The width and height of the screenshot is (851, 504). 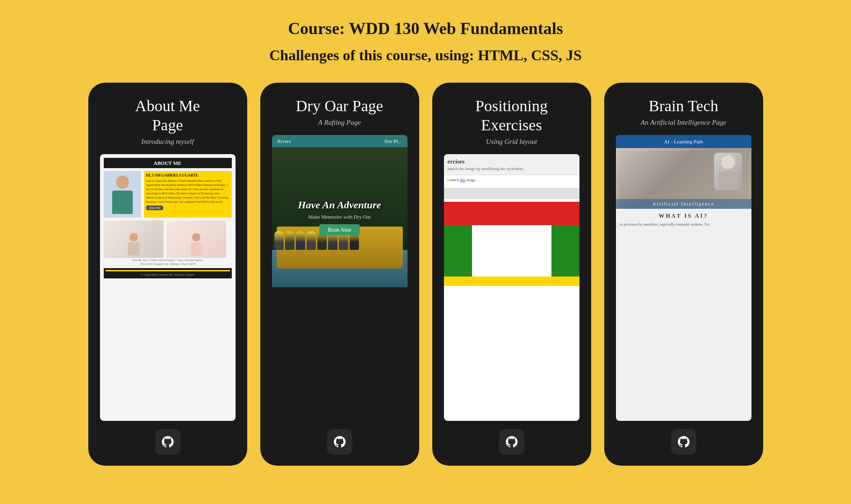 What do you see at coordinates (512, 180) in the screenshot?
I see `pos-link-text: s match this image.` at bounding box center [512, 180].